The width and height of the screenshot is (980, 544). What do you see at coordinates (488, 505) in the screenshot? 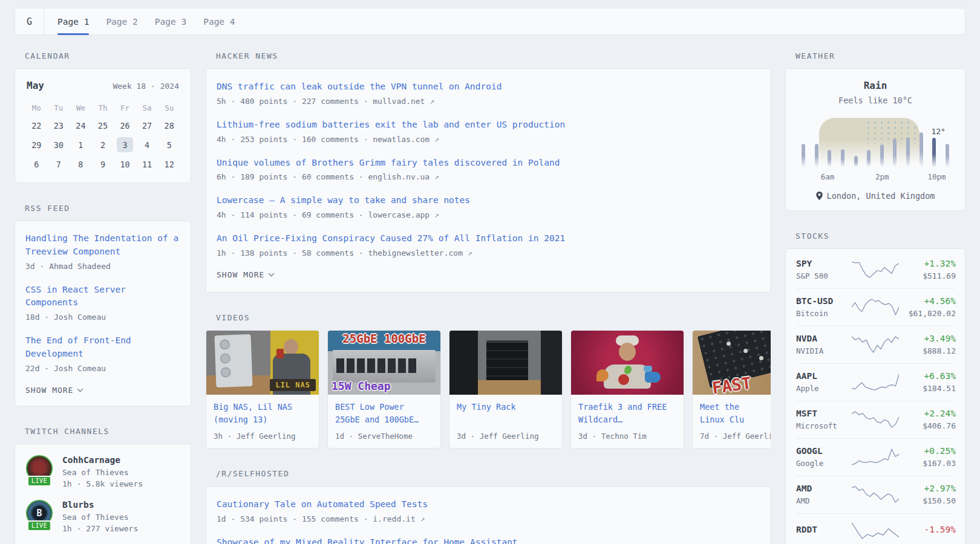
I see `reddit-item-link: Cautionary Tale on Automated Speed Tests` at bounding box center [488, 505].